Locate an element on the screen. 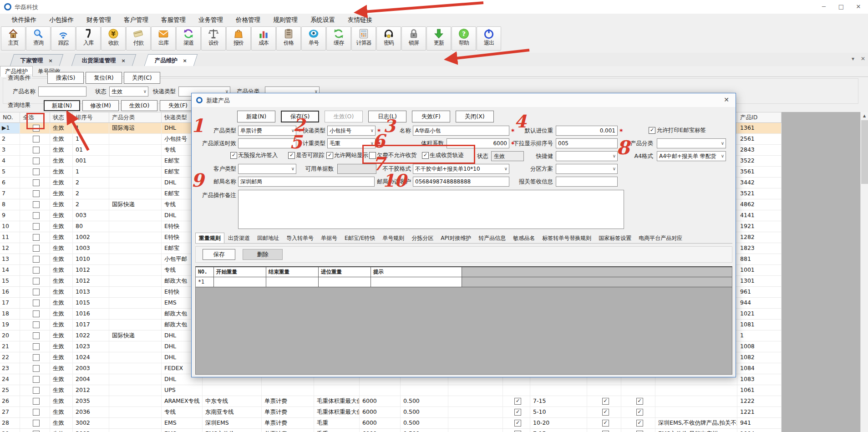 This screenshot has height=432, width=868. product-type-select: 单票计费 is located at coordinates (267, 131).